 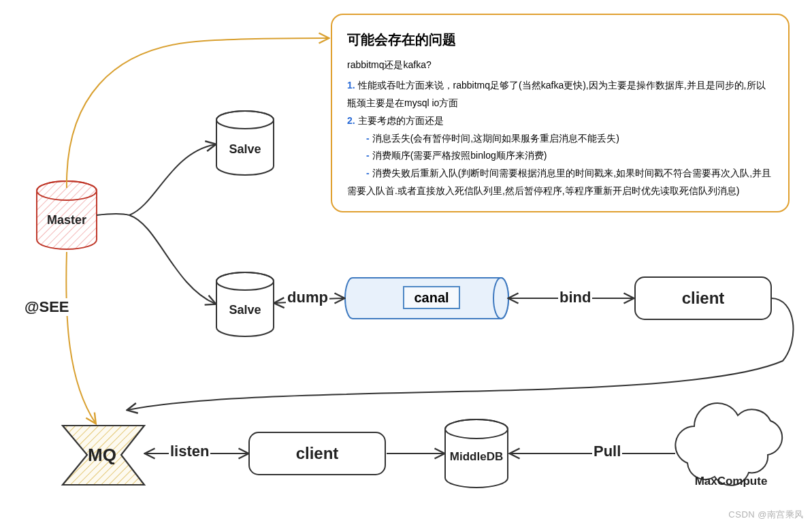 I want to click on mq-label: MQ, so click(x=102, y=455).